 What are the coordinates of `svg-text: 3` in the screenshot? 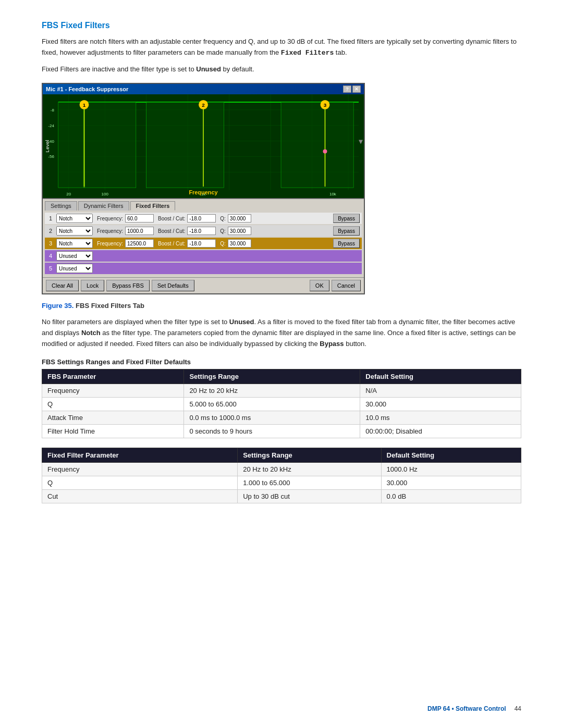 It's located at (325, 105).